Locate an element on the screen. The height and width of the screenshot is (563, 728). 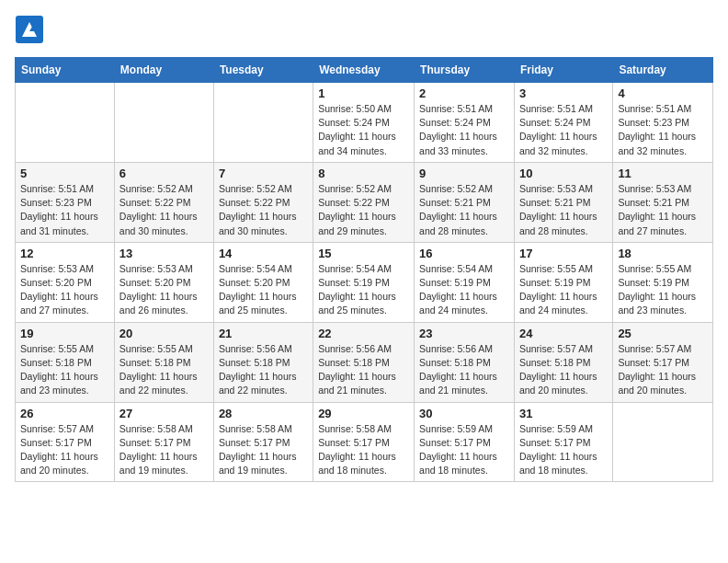
calendar-cell: 9Sunrise: 5:52 AM Sunset: 5:21 PM Daylig… is located at coordinates (465, 202).